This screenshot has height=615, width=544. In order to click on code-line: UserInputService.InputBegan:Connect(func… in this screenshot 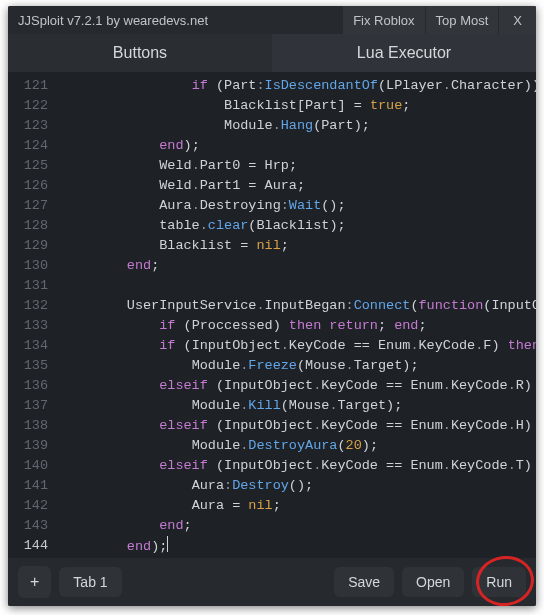, I will do `click(299, 306)`.